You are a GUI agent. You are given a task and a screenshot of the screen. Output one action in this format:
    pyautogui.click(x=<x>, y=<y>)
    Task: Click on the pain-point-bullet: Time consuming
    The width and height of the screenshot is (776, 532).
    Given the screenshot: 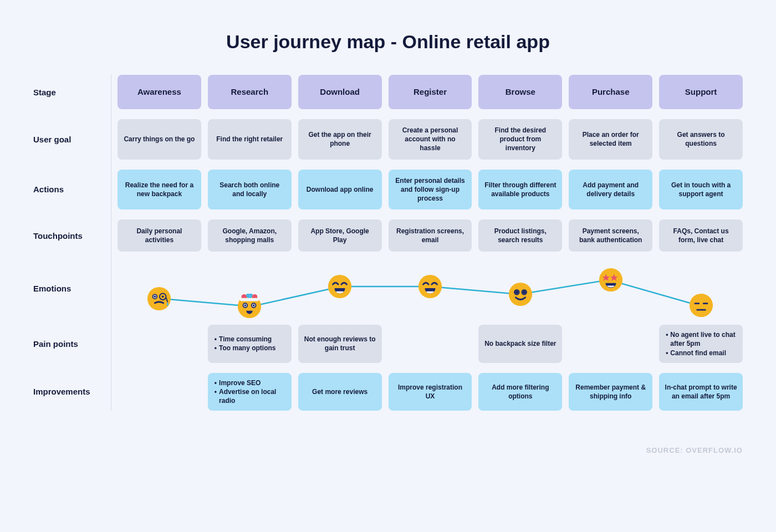 What is the action you would take?
    pyautogui.click(x=249, y=339)
    